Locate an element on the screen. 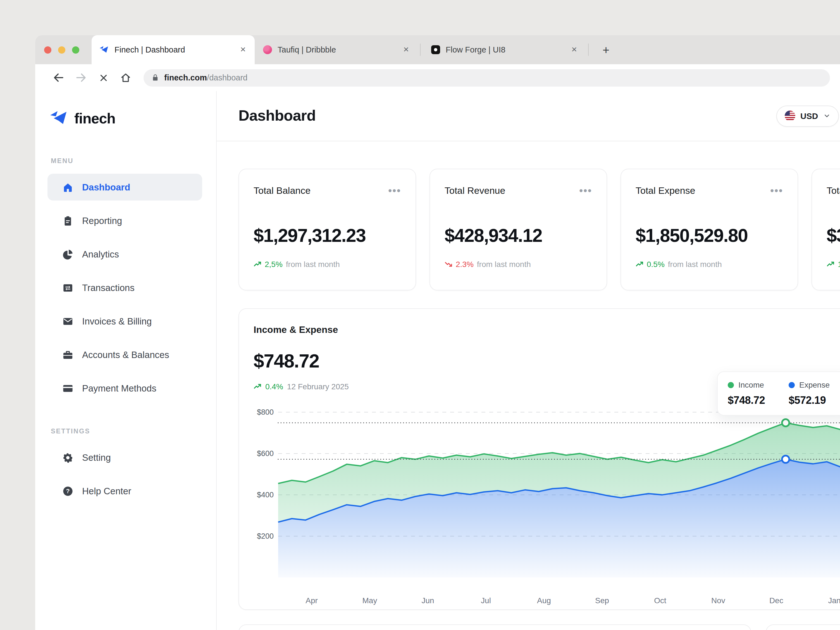 Image resolution: width=840 pixels, height=630 pixels. payment-icon is located at coordinates (68, 388).